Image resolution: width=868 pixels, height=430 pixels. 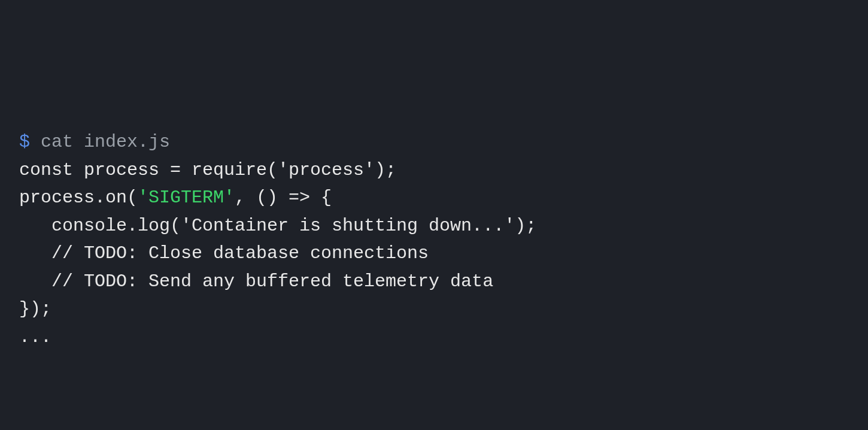 I want to click on code-signal-string: 'SIGTERM', so click(x=186, y=198).